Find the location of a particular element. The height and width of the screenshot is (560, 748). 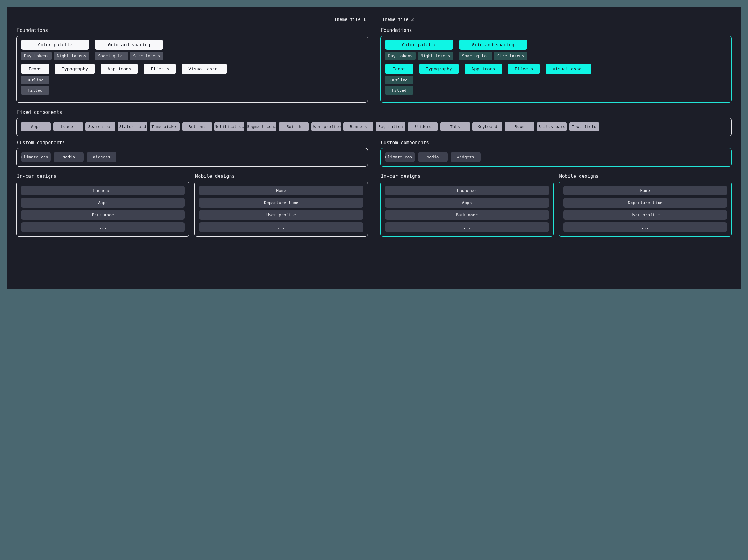

foundations-panel-left: Color paletteDay tokensNight tokensGrid … is located at coordinates (192, 69).